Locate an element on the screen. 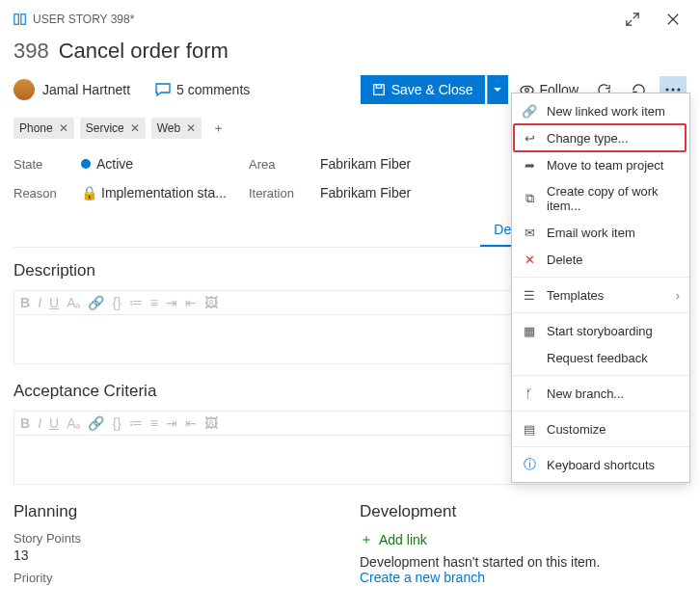  templates-icon: ☰ is located at coordinates (529, 295).